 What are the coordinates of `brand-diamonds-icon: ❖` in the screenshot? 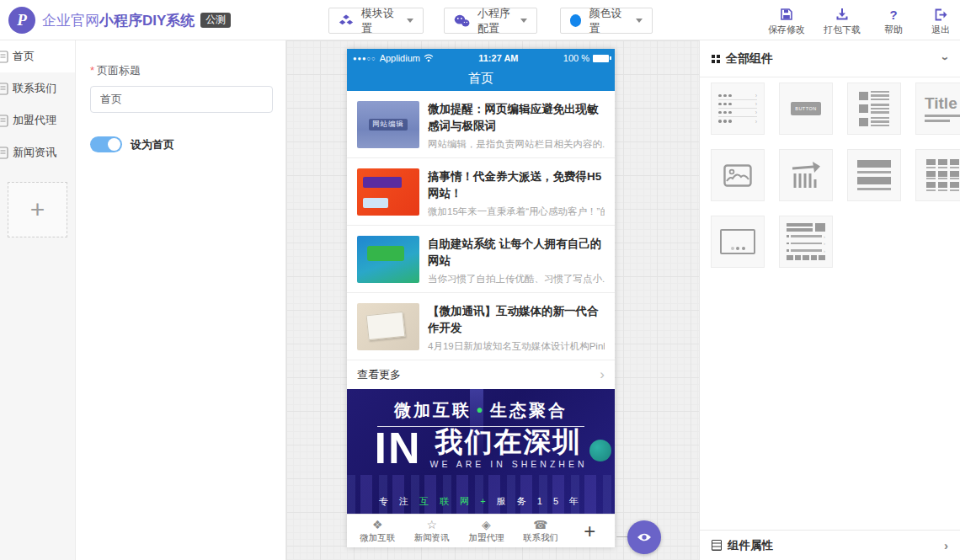 It's located at (377, 525).